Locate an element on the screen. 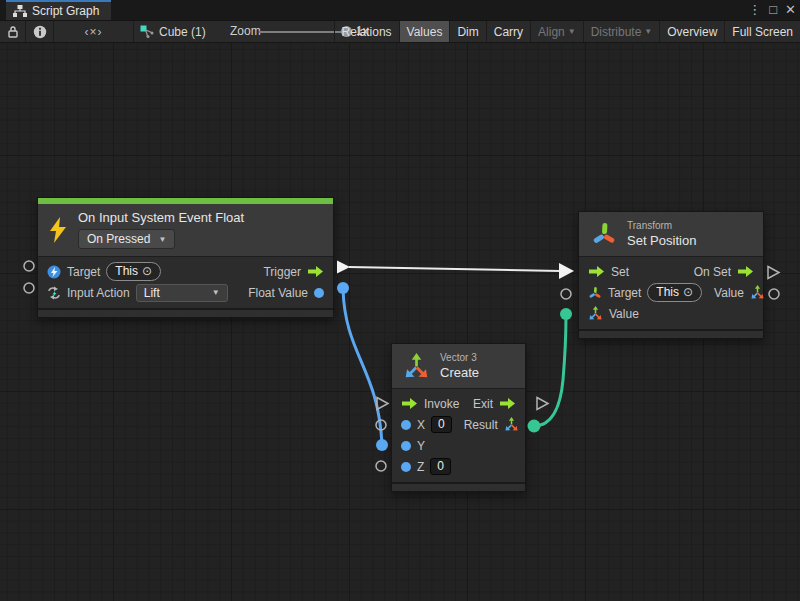  info-icon is located at coordinates (40, 32).